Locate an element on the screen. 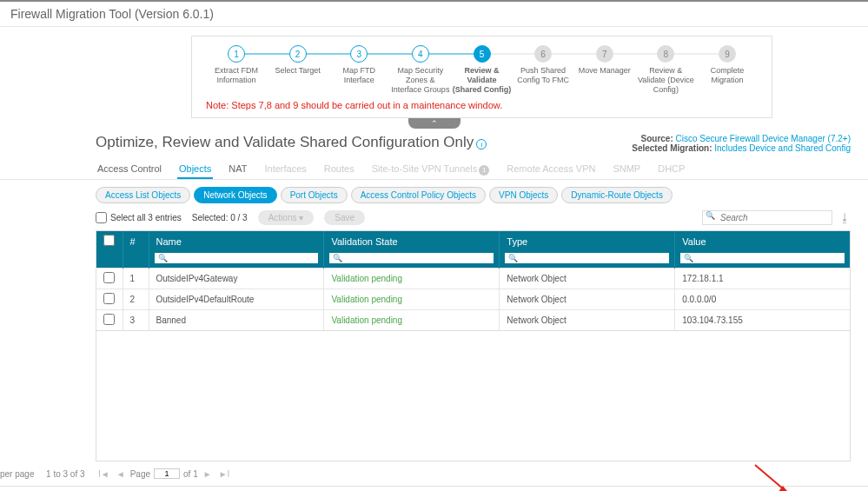 This screenshot has height=491, width=868. mig-label: Selected Migration: is located at coordinates (673, 148).